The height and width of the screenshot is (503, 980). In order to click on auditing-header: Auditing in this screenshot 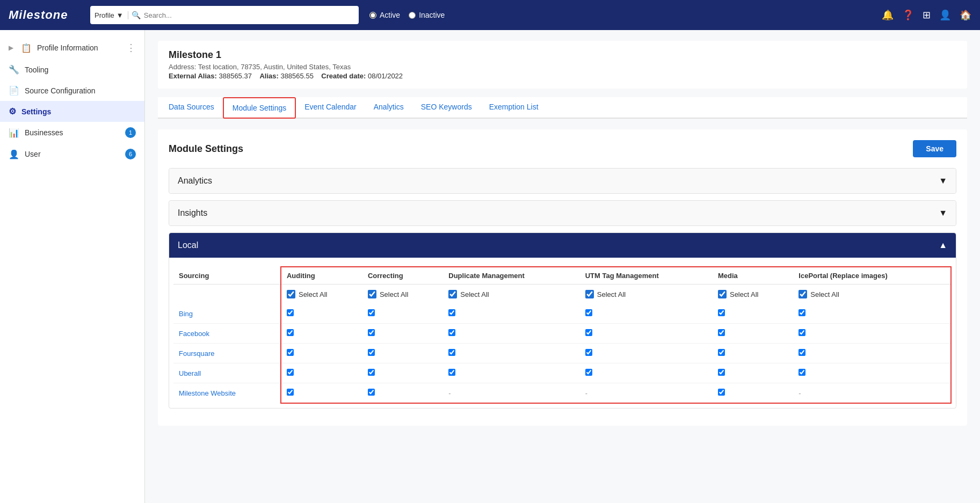, I will do `click(322, 276)`.